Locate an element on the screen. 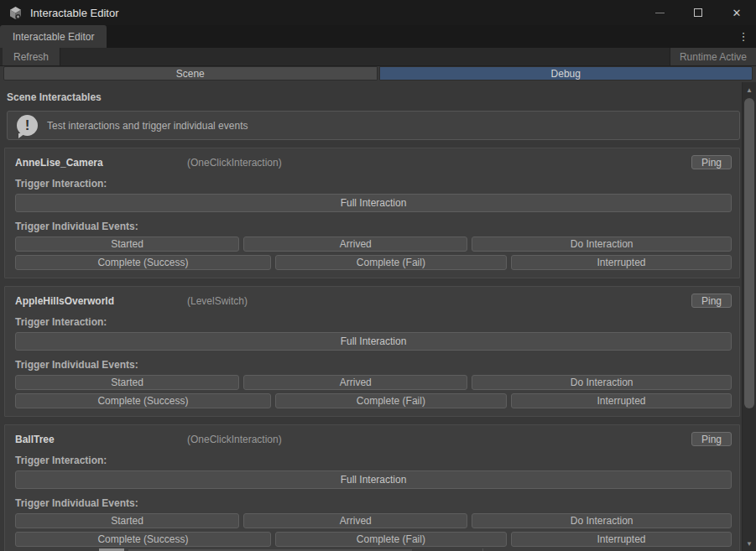 Image resolution: width=756 pixels, height=551 pixels. close-button: ✕ is located at coordinates (737, 13).